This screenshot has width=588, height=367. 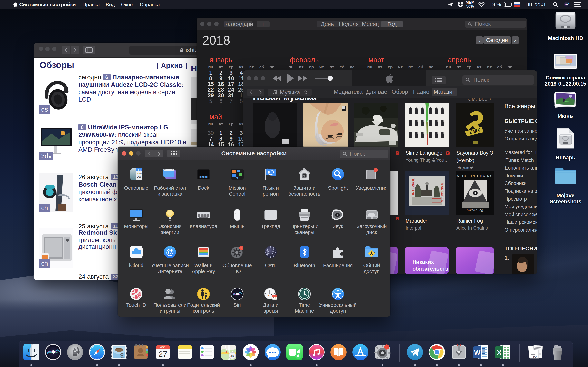 I want to click on svg-text: 3D, so click(x=232, y=356).